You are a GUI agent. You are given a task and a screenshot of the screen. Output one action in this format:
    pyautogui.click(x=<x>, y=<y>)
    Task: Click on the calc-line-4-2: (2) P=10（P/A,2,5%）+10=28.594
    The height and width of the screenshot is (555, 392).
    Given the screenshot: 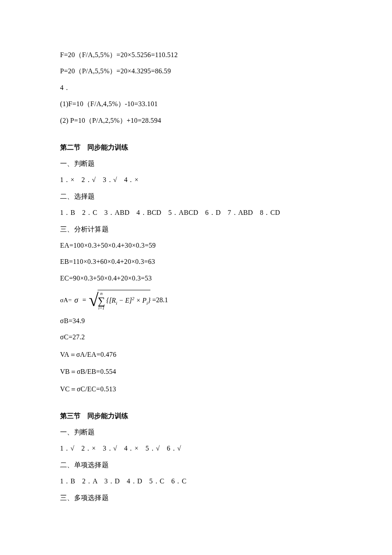 What is the action you would take?
    pyautogui.click(x=196, y=121)
    